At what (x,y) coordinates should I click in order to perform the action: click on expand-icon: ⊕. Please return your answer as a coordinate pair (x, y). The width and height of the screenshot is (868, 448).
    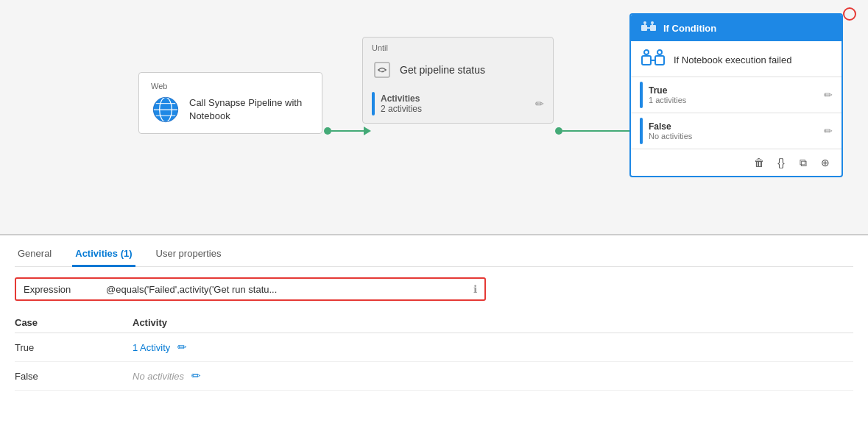
    Looking at the image, I should click on (825, 163).